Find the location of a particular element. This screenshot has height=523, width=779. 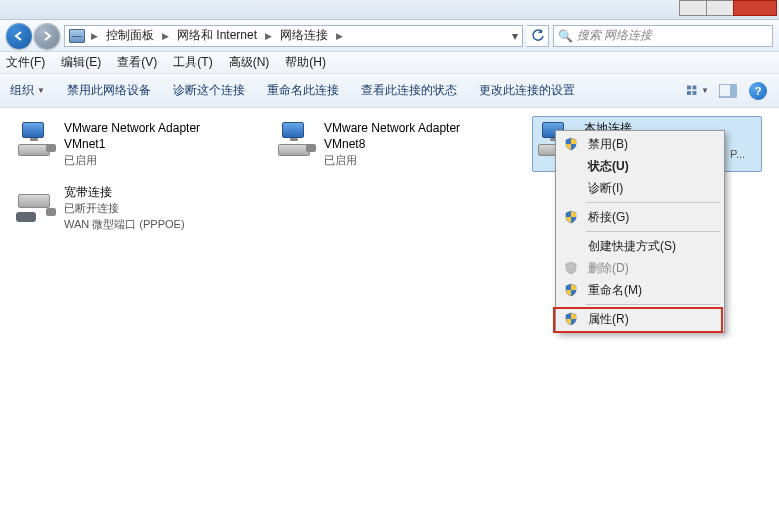

navigation-bar: ▶ 控制面板 ▶ 网络和 Internet ▶ 网络连接 ▶ ▾ 🔍 搜索 网络… is located at coordinates (390, 36).